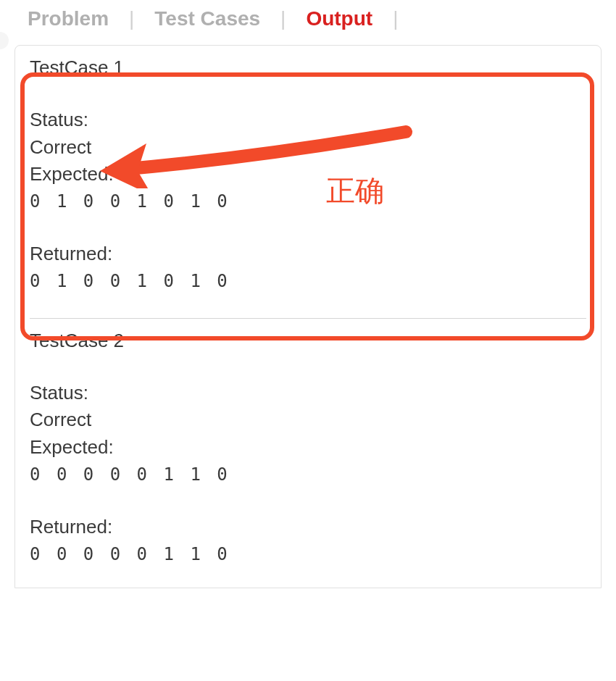 The image size is (616, 681). Describe the element at coordinates (68, 19) in the screenshot. I see `tab-problem: Problem` at that location.